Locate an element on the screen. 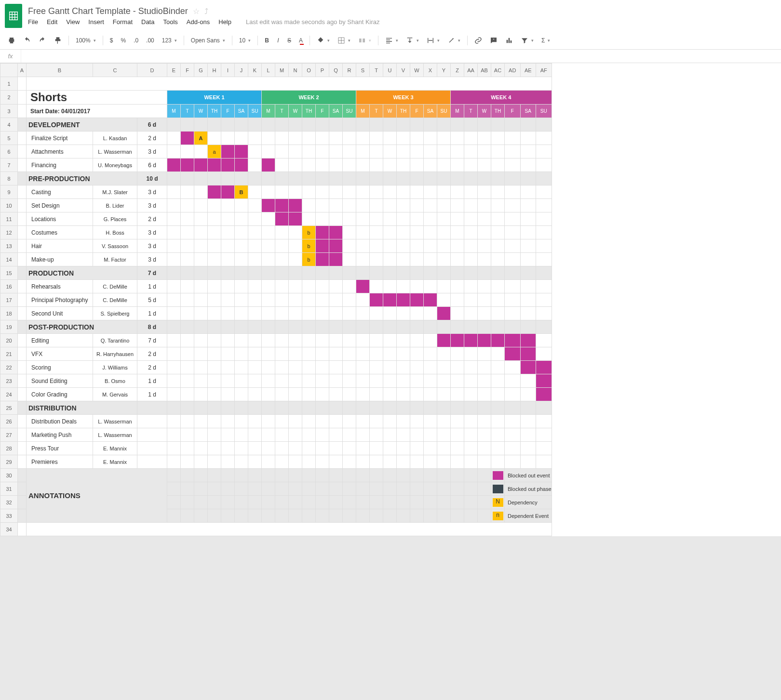  menu-insert: Insert is located at coordinates (96, 22).